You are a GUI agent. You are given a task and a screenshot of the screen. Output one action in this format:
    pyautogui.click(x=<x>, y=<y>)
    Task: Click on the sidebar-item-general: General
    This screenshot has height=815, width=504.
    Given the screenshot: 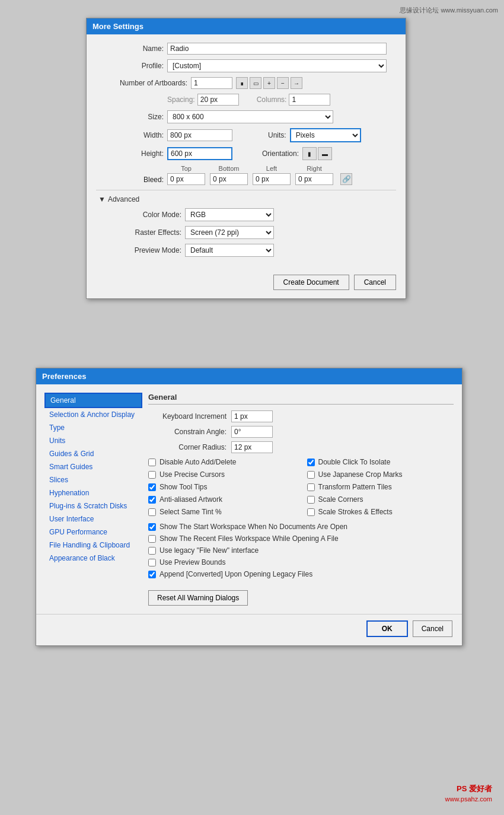 What is the action you would take?
    pyautogui.click(x=94, y=400)
    